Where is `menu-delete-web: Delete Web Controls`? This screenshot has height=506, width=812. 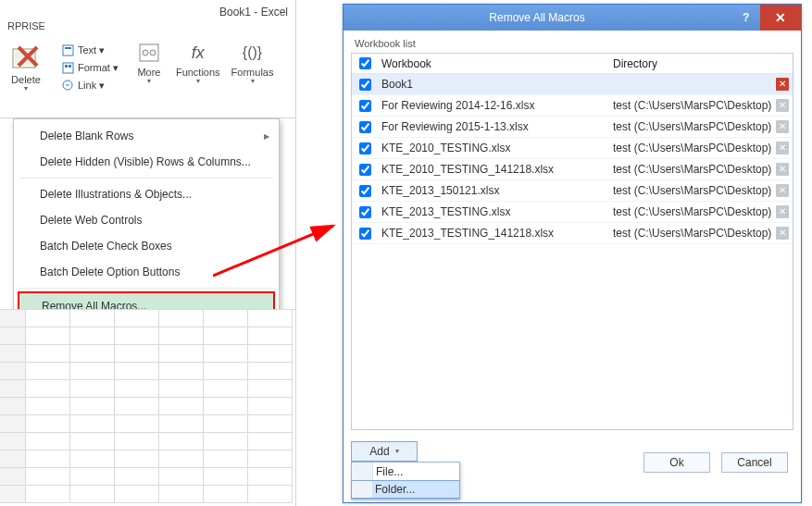 menu-delete-web: Delete Web Controls is located at coordinates (146, 220).